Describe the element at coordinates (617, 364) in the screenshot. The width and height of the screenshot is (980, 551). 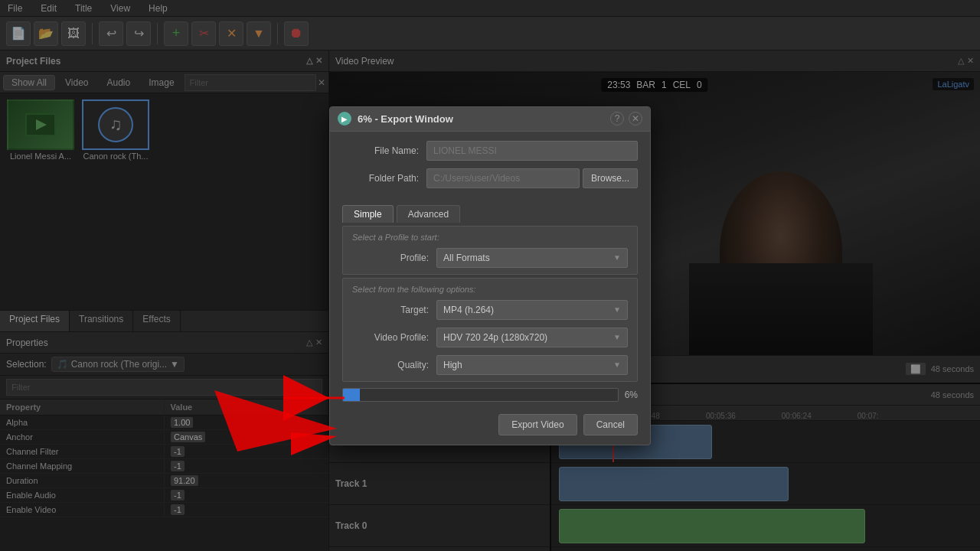
I see `quality-dropdown-arrow-icon: ▼` at that location.